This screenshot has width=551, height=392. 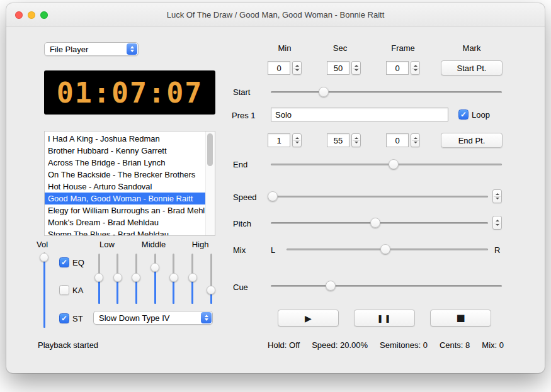 What do you see at coordinates (360, 115) in the screenshot?
I see `pres-input` at bounding box center [360, 115].